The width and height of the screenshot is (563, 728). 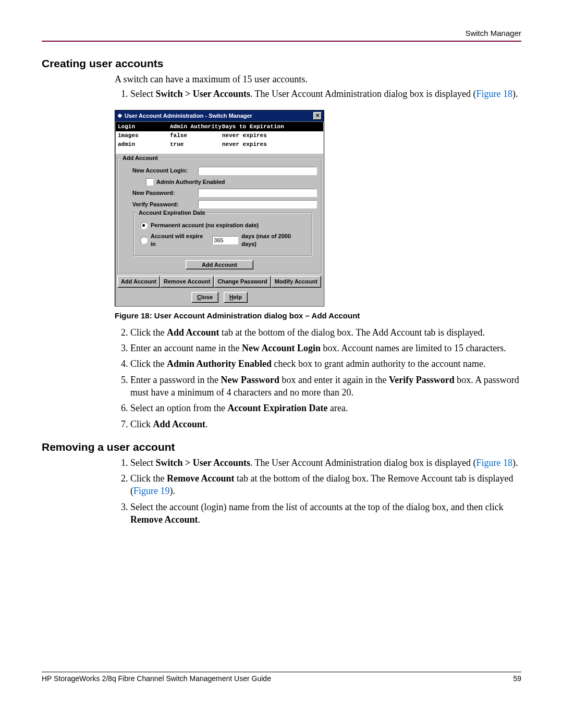 I want to click on label-new-password: New Password:, so click(x=158, y=193).